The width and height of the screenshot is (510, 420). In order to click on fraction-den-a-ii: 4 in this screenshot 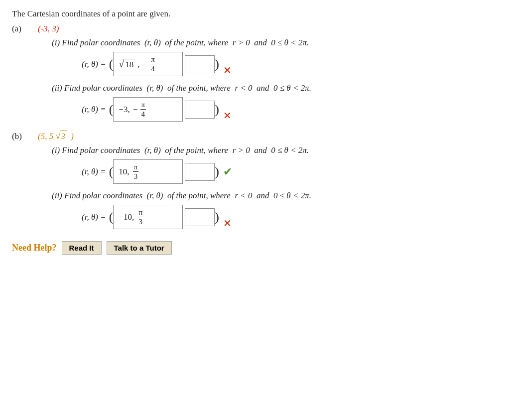, I will do `click(143, 114)`.